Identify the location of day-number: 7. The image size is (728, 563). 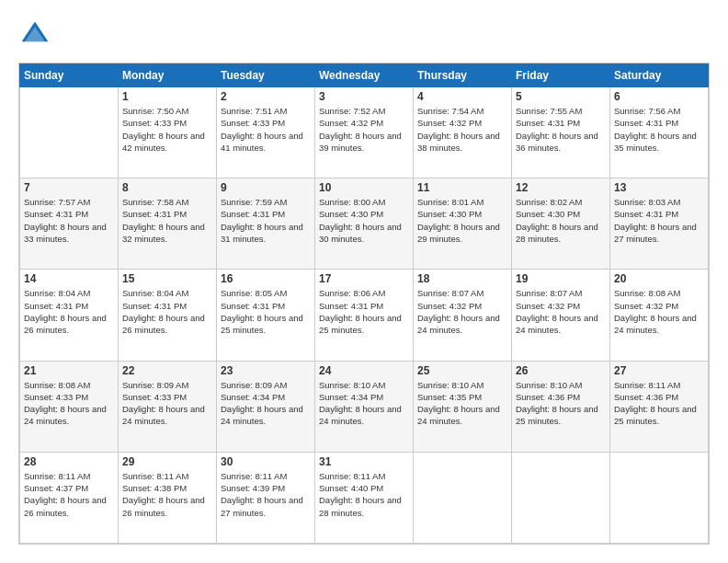
(69, 188).